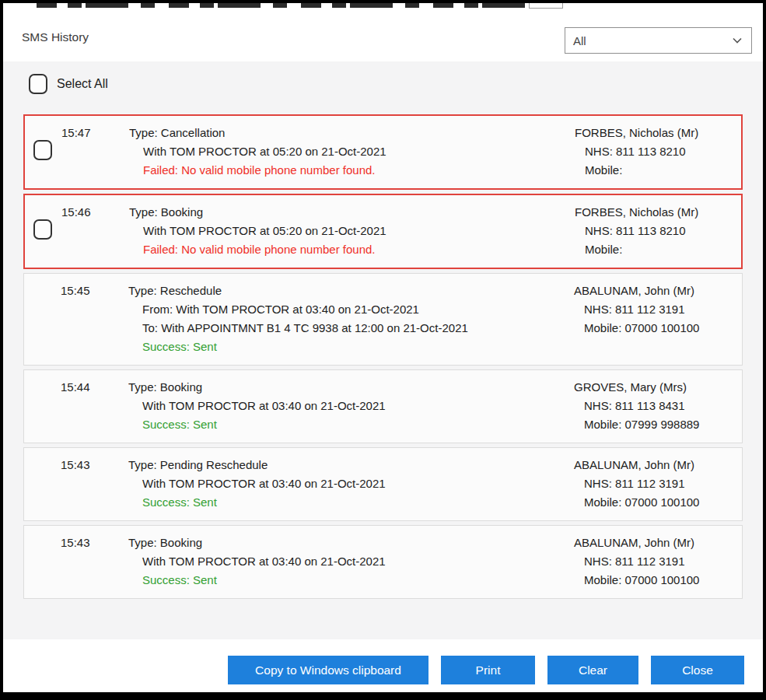 Image resolution: width=766 pixels, height=700 pixels. Describe the element at coordinates (636, 406) in the screenshot. I see `record-patient-details: GROVES, Mary (Mrs) NHS: 811 113 8431 Mob…` at that location.